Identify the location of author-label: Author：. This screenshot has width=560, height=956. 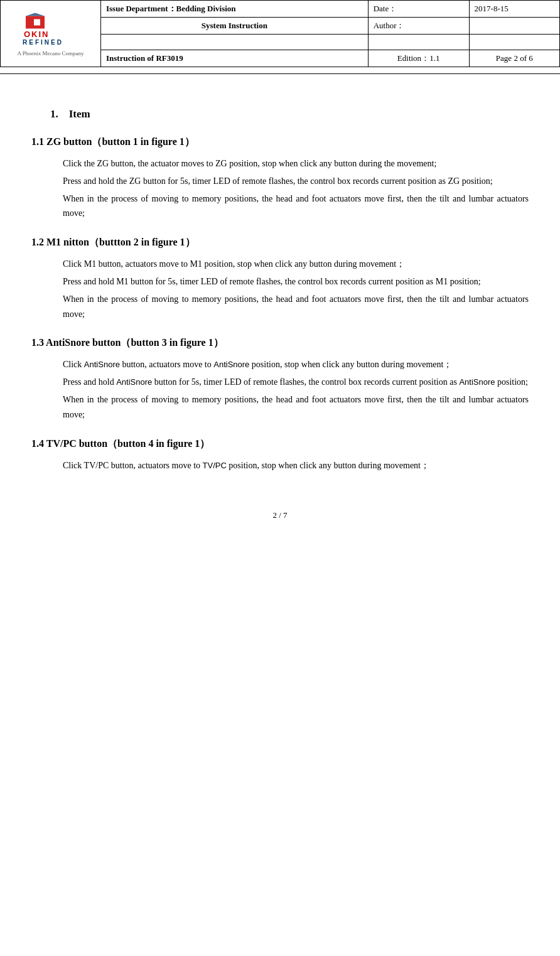
(389, 25).